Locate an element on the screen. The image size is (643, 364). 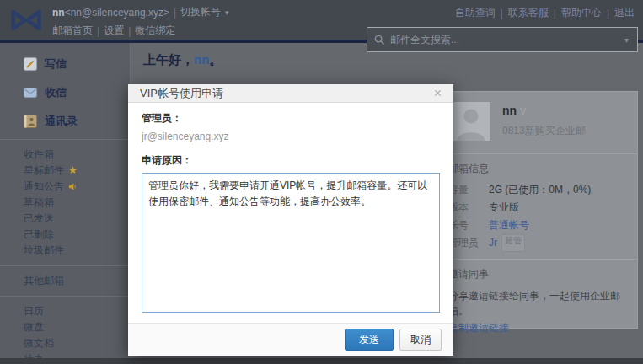
info-value: 2G (已使用：0M，0%) is located at coordinates (539, 190).